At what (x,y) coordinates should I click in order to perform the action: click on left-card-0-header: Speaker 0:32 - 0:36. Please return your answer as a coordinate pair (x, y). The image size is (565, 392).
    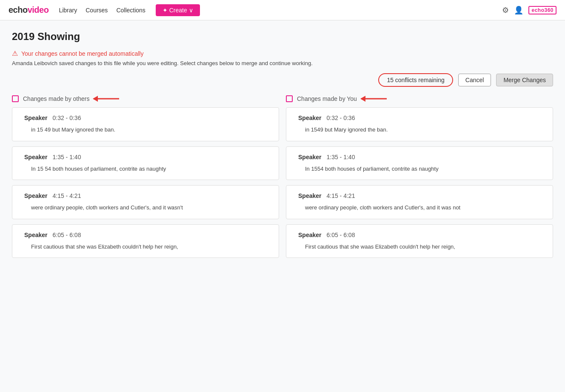
    Looking at the image, I should click on (146, 118).